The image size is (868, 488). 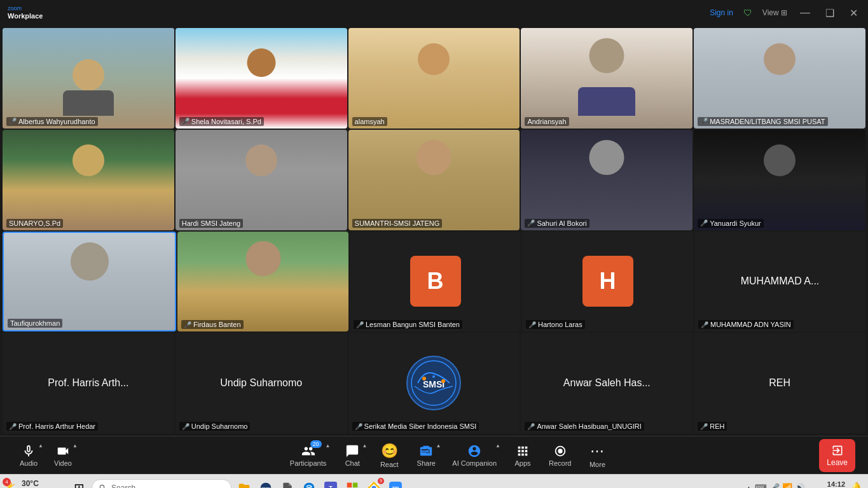 What do you see at coordinates (331, 486) in the screenshot?
I see `svg-text: T` at bounding box center [331, 486].